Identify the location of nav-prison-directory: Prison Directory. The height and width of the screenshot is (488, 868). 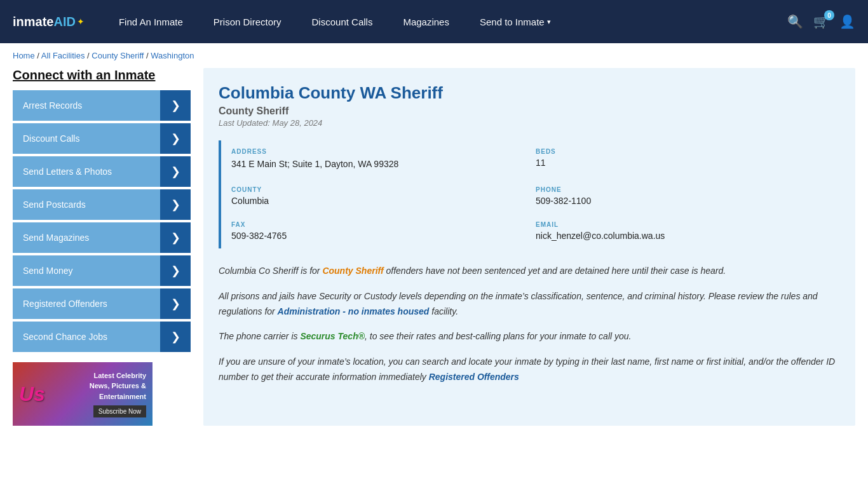
(248, 22).